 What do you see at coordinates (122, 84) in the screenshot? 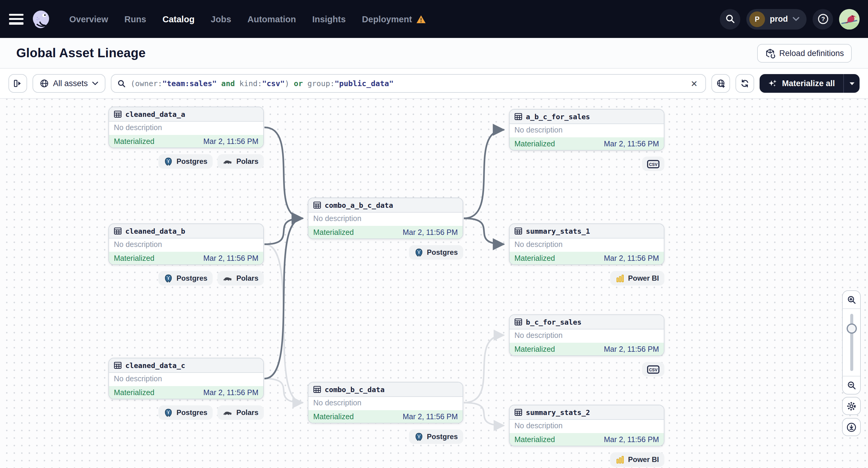
I see `search-icon` at bounding box center [122, 84].